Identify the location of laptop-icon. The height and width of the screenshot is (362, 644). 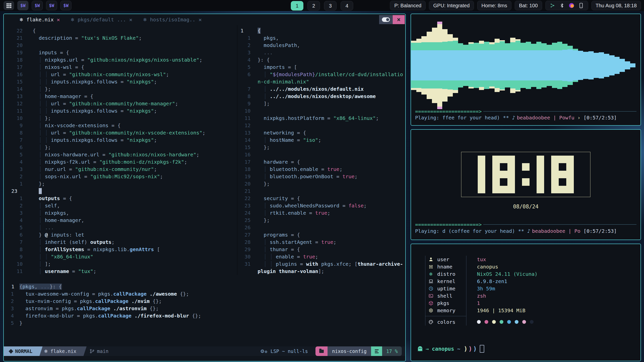
(431, 281).